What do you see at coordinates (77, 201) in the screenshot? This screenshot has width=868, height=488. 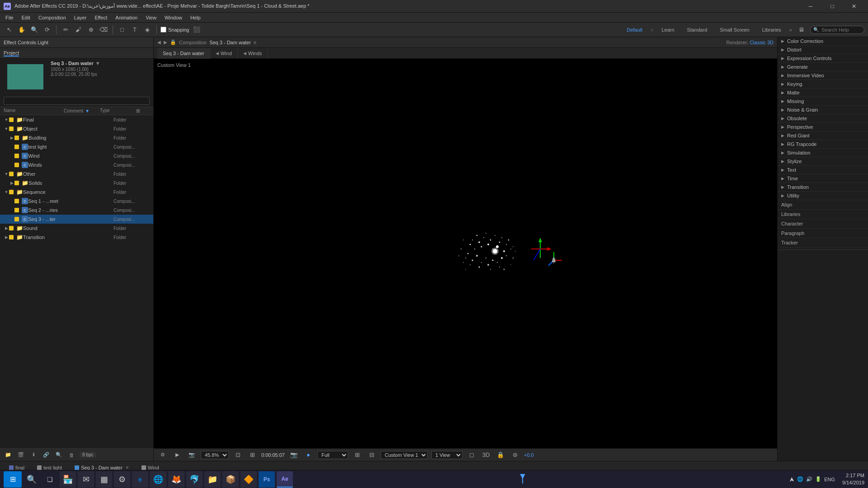 I see `project-item-10: C Seq 1 - ...reet Composi...` at bounding box center [77, 201].